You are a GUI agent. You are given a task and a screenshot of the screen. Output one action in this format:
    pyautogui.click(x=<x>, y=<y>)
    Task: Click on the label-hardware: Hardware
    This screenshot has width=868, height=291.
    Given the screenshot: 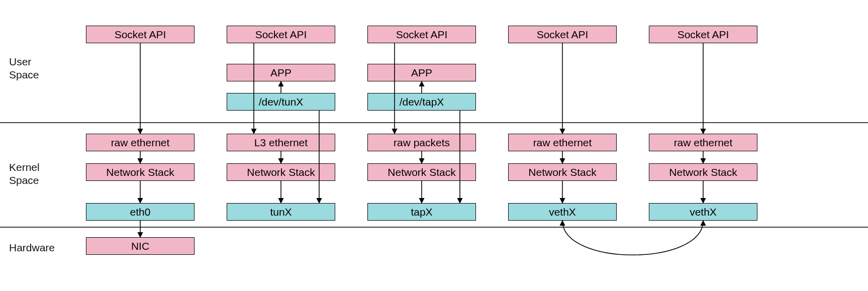 What is the action you would take?
    pyautogui.click(x=32, y=248)
    